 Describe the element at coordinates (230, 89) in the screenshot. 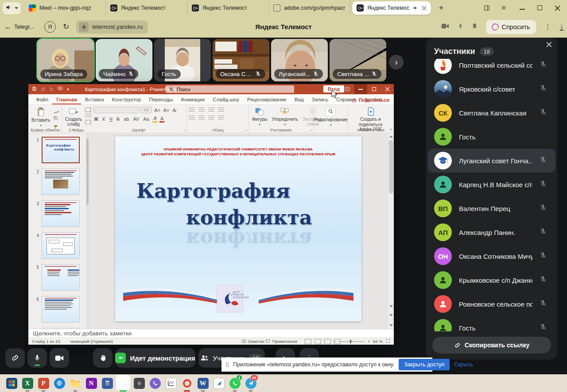

I see `ppt-search-box: Поиск` at that location.